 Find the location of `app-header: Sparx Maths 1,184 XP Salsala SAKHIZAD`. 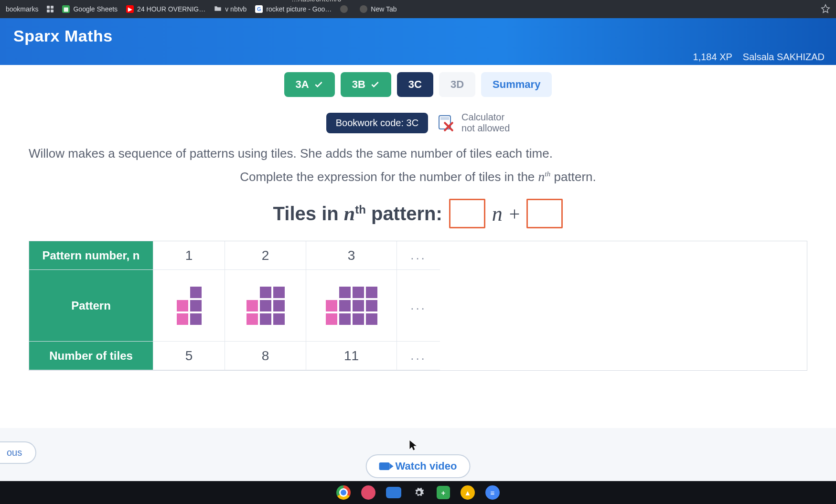

app-header: Sparx Maths 1,184 XP Salsala SAKHIZAD is located at coordinates (418, 42).